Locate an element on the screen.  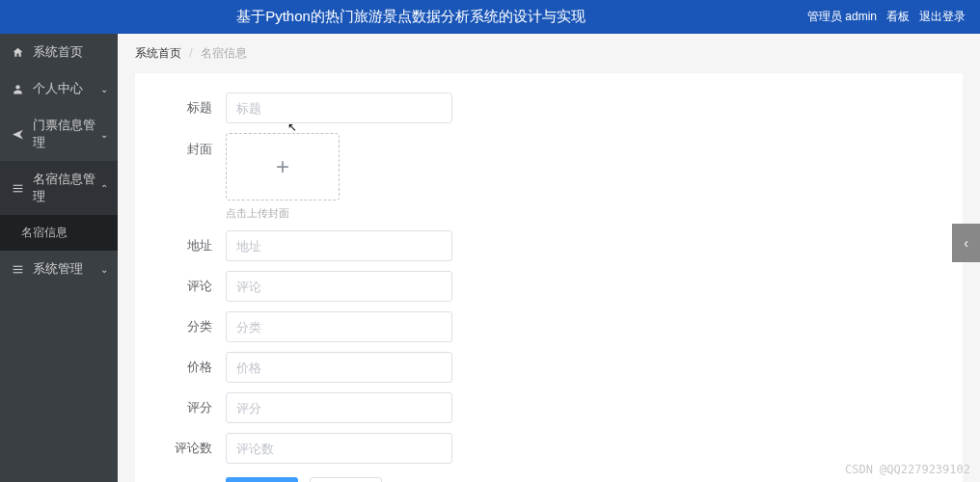
sidebar-item-label: 名宿信息管理 is located at coordinates (69, 188).